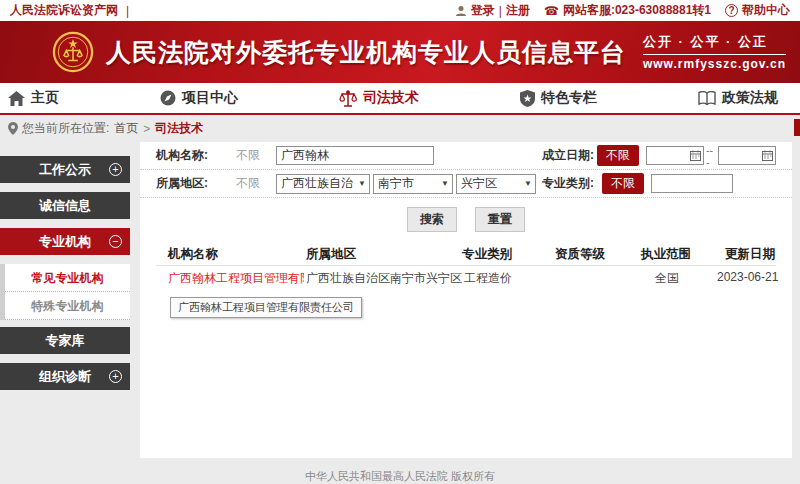 The height and width of the screenshot is (484, 800). I want to click on province-value: 广西壮族自治, so click(317, 184).